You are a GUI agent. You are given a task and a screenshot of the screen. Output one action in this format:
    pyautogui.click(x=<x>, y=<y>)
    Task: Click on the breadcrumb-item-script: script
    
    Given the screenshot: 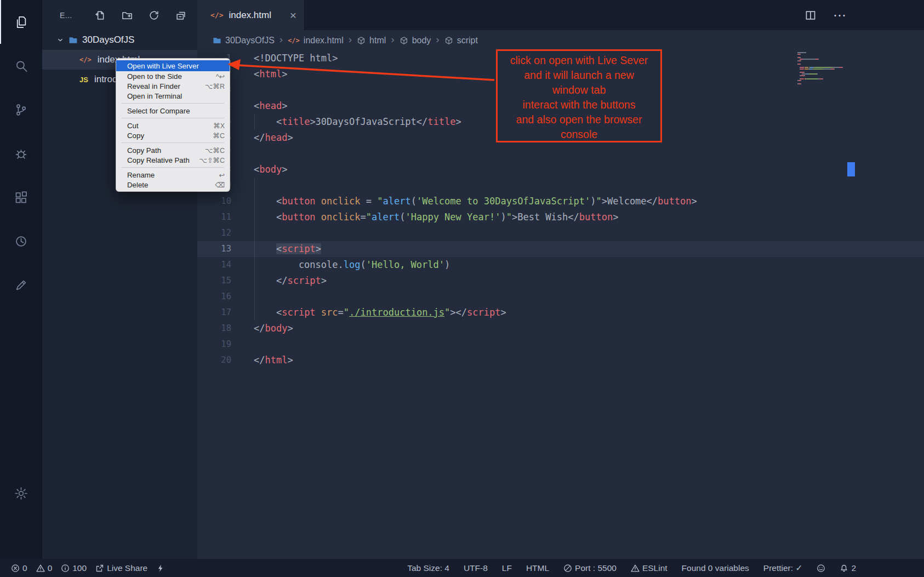 What is the action you would take?
    pyautogui.click(x=461, y=41)
    